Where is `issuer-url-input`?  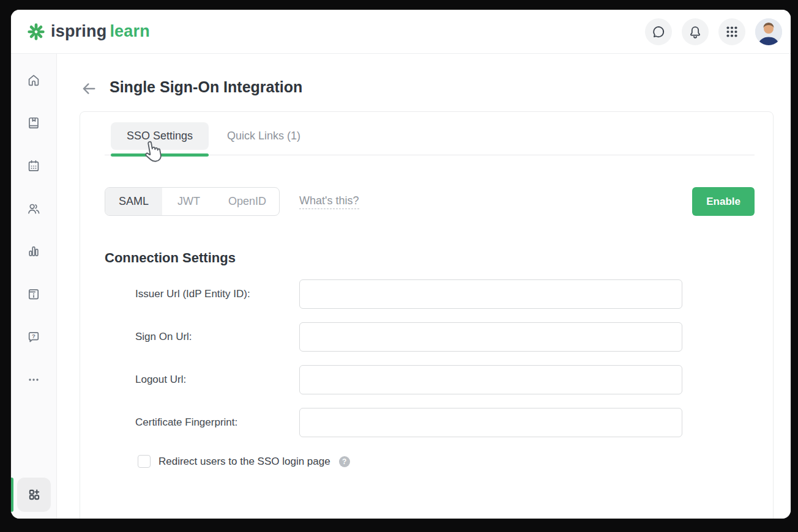 issuer-url-input is located at coordinates (491, 294).